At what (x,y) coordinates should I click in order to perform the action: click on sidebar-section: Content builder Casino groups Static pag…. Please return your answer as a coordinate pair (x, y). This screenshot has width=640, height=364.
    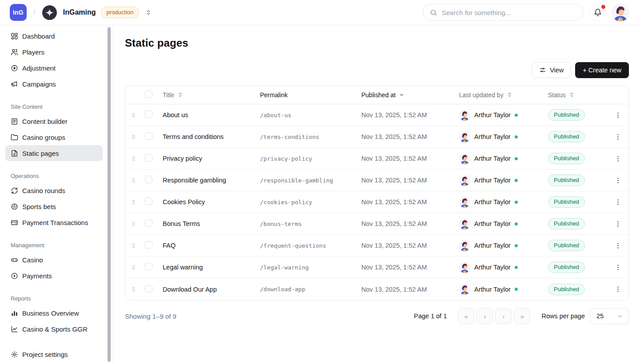
    Looking at the image, I should click on (56, 137).